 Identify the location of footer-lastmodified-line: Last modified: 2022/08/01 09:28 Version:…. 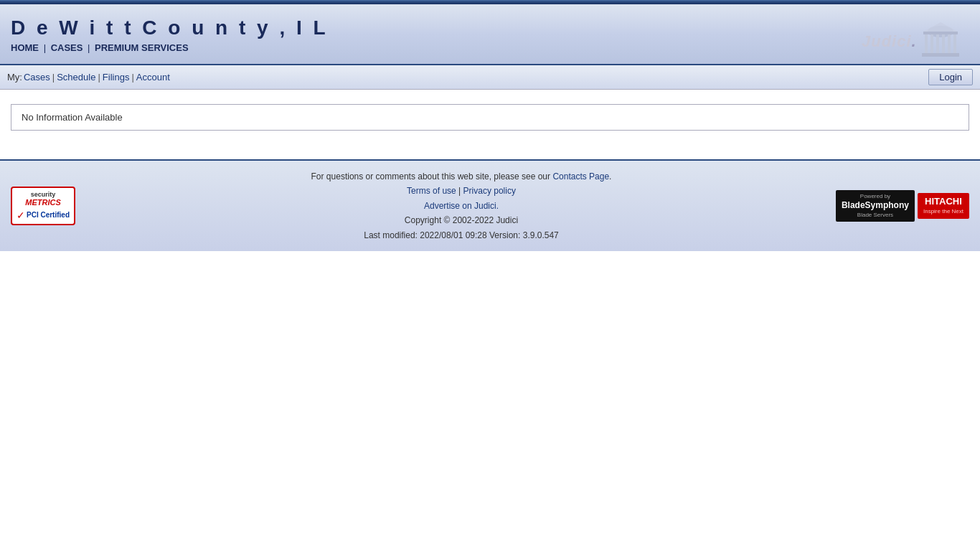
(461, 235).